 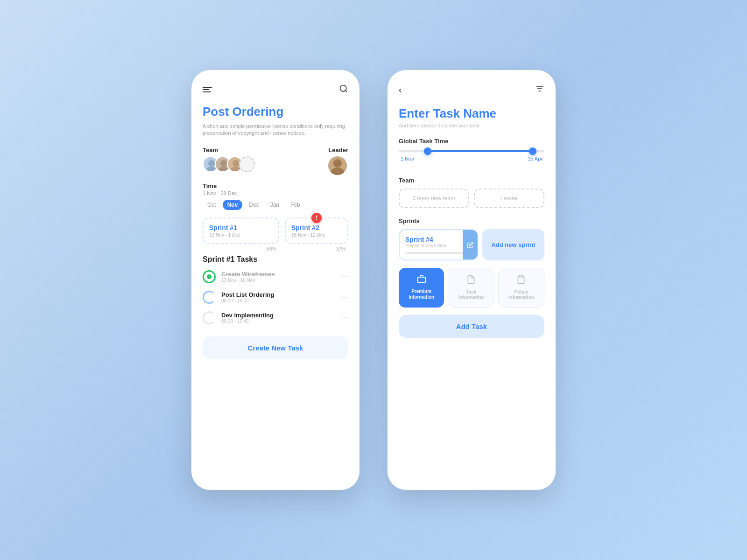 I want to click on task-time-2: 08:00 - 18:00, so click(x=278, y=301).